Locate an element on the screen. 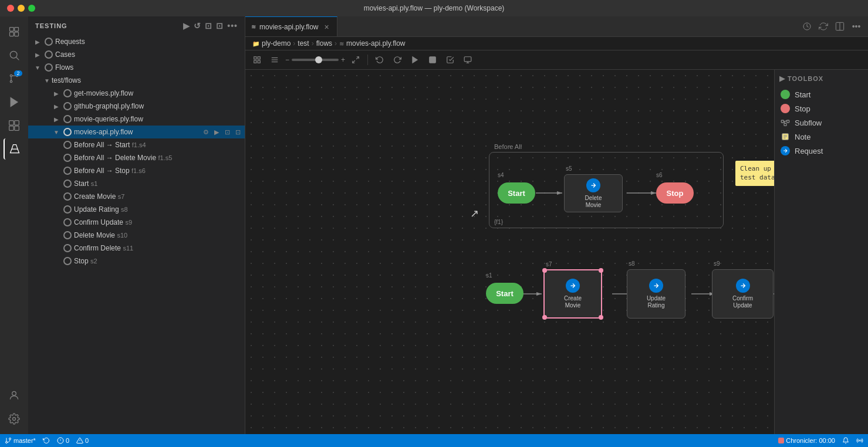  breadcrumb-flows: flows is located at coordinates (324, 43).